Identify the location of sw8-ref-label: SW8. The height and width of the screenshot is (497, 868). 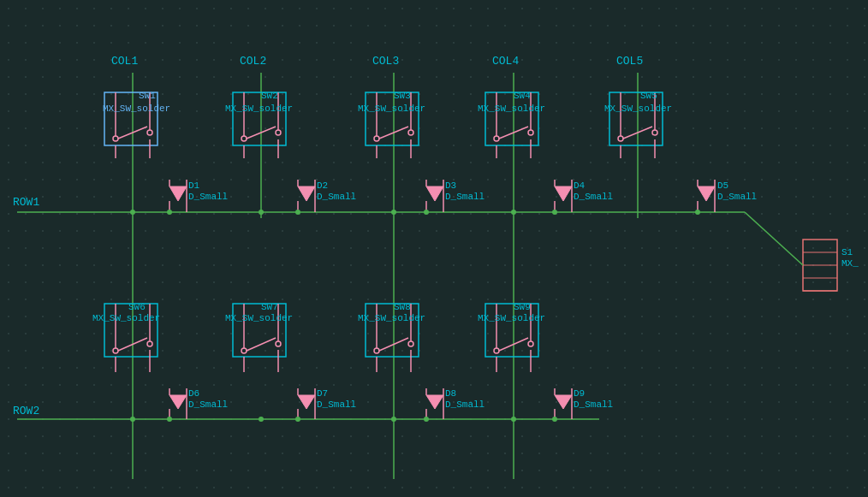
(402, 307).